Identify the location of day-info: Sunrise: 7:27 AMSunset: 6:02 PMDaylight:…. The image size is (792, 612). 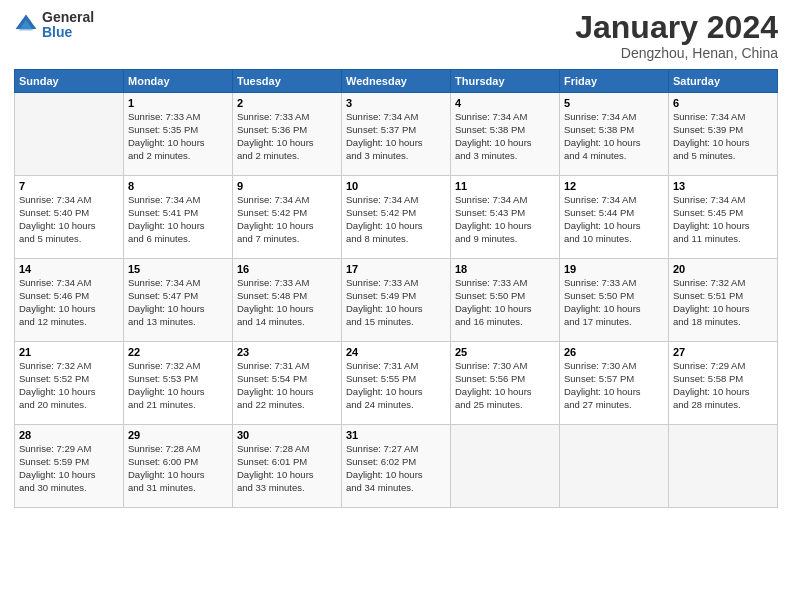
(396, 468).